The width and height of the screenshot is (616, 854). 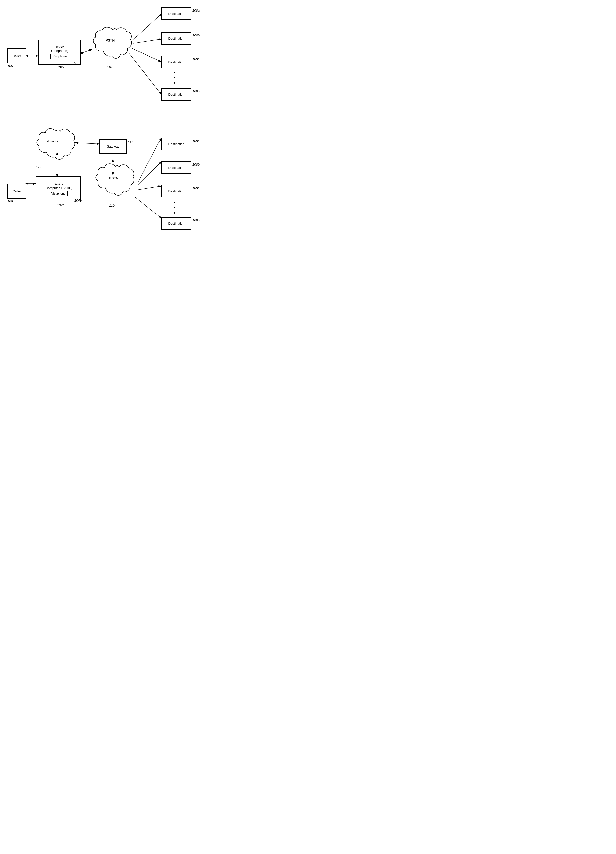 What do you see at coordinates (196, 59) in the screenshot?
I see `dest-ref-1c: 108c` at bounding box center [196, 59].